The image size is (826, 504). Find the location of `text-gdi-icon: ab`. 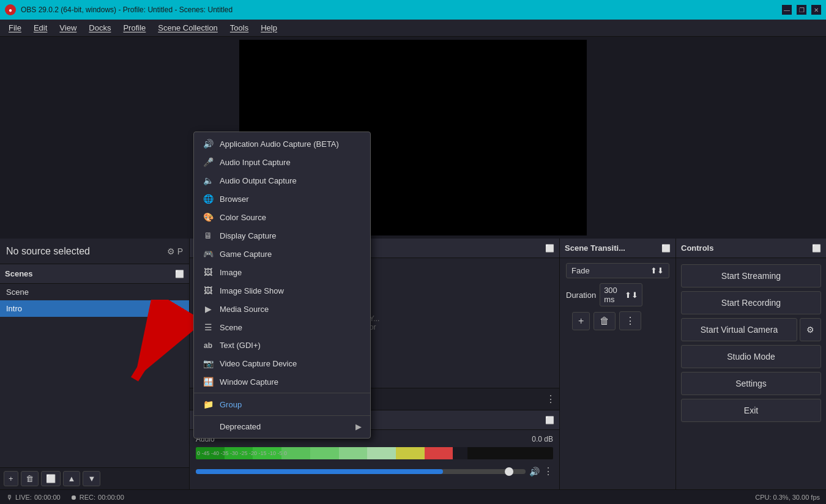

text-gdi-icon: ab is located at coordinates (208, 346).